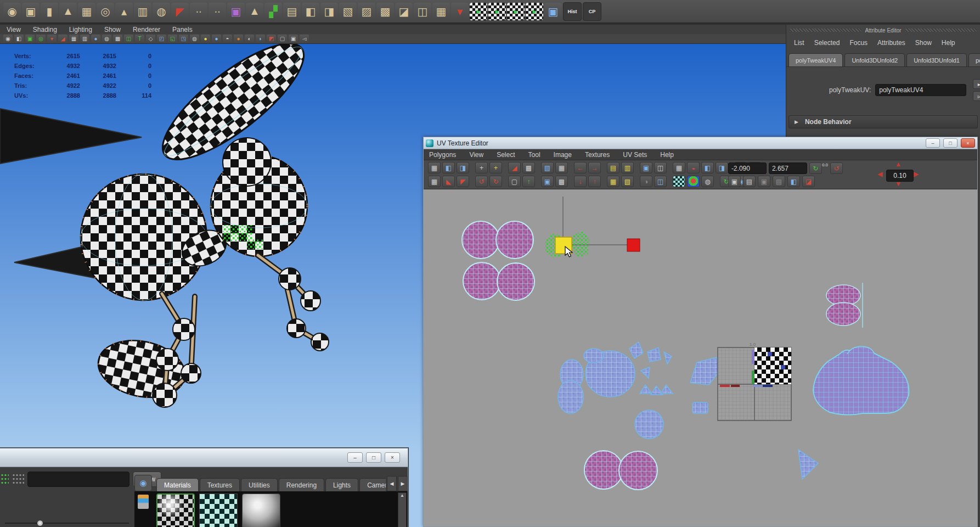  I want to click on snap-point-icon: ▥, so click(628, 168).